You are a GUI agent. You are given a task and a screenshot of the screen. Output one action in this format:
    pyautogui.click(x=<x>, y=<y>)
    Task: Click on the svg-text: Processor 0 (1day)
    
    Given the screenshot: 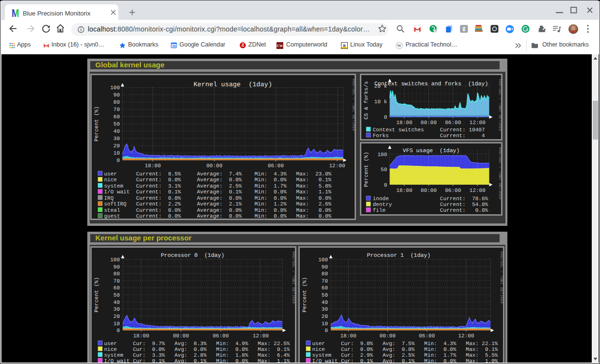 What is the action you would take?
    pyautogui.click(x=192, y=256)
    